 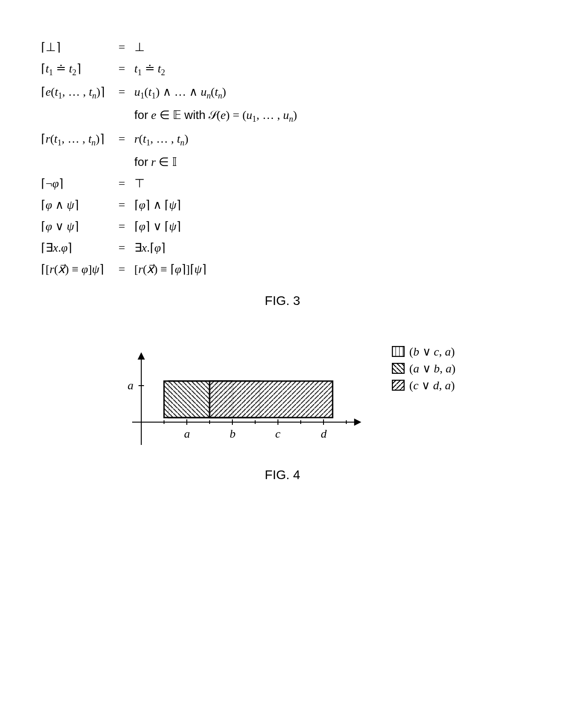 What do you see at coordinates (75, 47) in the screenshot?
I see `equation-lhs: ⌈⊥⌉` at bounding box center [75, 47].